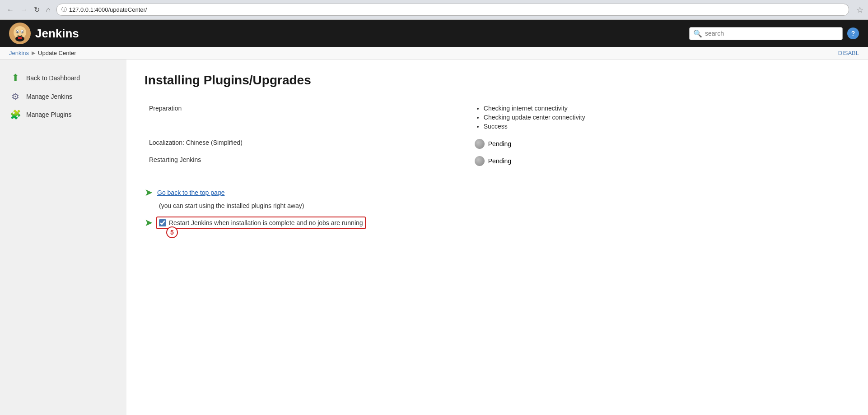  I want to click on restarting-row: Restarting Jenkins Pending, so click(497, 161).